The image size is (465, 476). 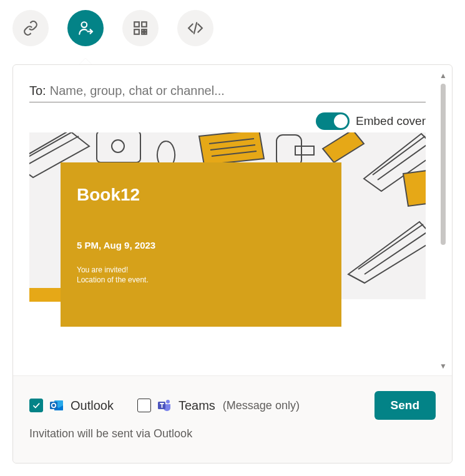 What do you see at coordinates (92, 406) in the screenshot?
I see `outlook-label: Outlook` at bounding box center [92, 406].